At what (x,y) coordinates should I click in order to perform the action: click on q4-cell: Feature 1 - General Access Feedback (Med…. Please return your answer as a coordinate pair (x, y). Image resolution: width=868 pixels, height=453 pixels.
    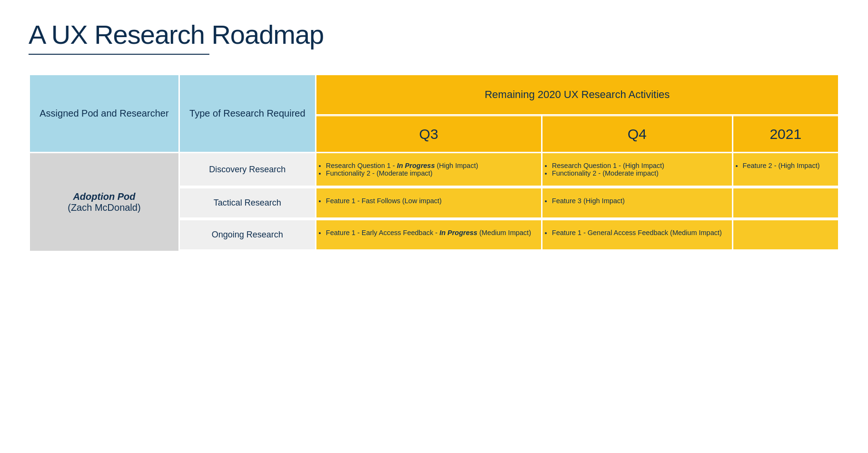
    Looking at the image, I should click on (637, 236).